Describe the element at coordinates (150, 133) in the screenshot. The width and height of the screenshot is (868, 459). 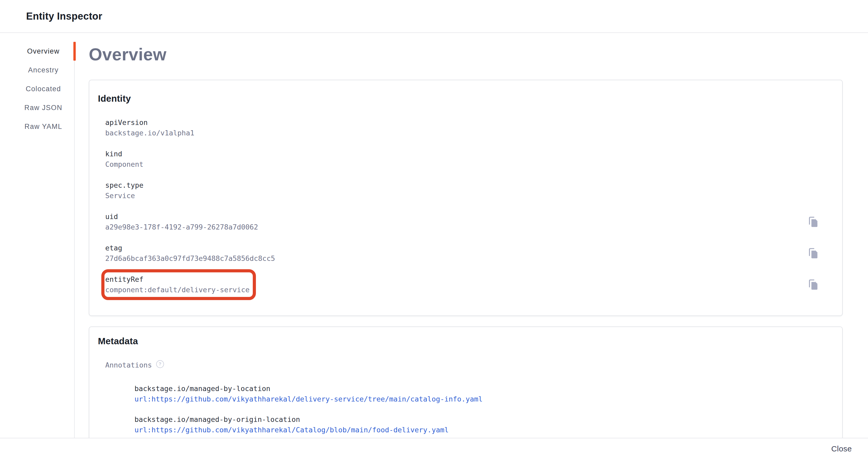
I see `field-value: backstage.io/v1alpha1` at that location.